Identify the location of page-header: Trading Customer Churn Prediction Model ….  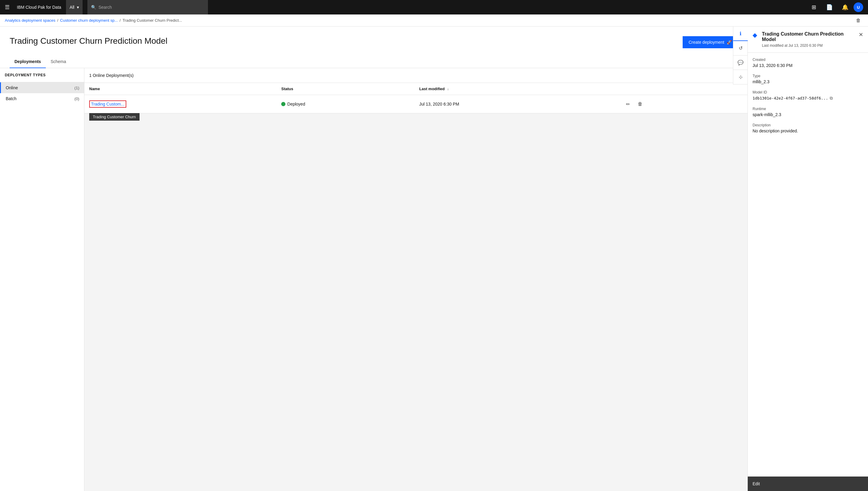
(374, 47).